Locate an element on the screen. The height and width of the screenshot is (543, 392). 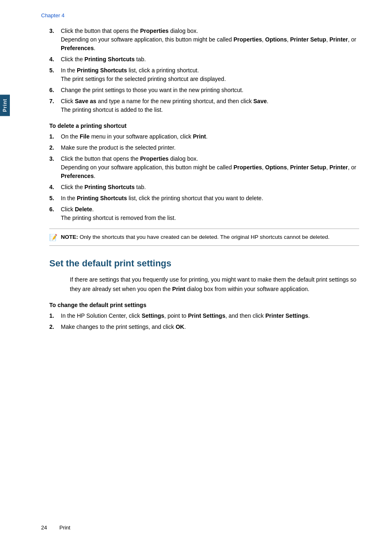
chapter-label: Chapter 4 is located at coordinates (200, 16).